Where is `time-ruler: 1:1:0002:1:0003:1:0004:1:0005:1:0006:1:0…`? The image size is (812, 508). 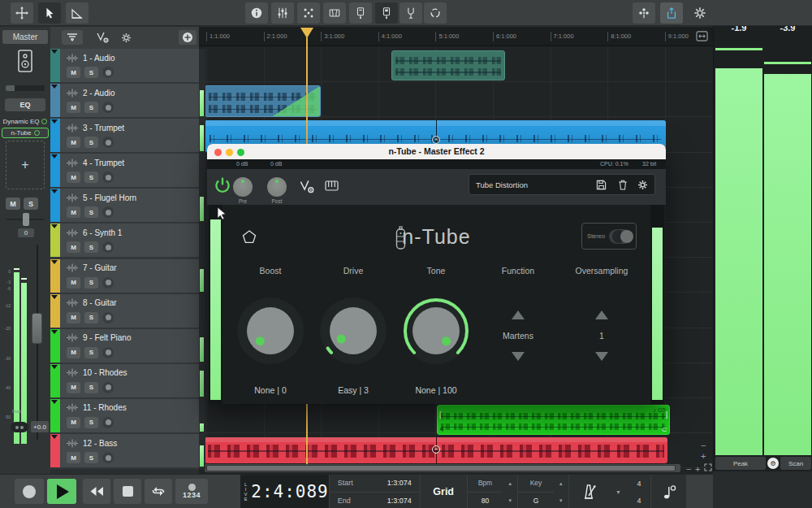 time-ruler: 1:1:0002:1:0003:1:0004:1:0005:1:0006:1:0… is located at coordinates (456, 37).